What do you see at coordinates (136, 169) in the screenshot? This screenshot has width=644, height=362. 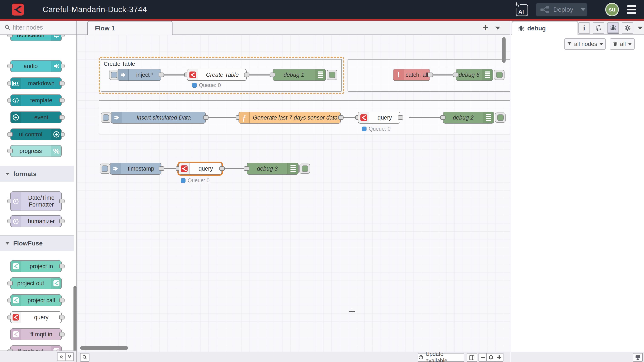 I see `node-timestamp: timestamp` at bounding box center [136, 169].